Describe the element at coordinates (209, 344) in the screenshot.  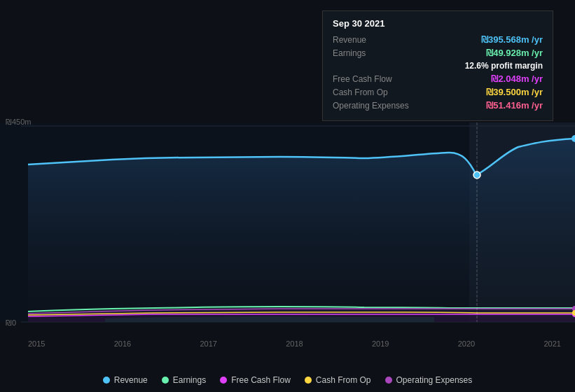
I see `x-label-2017: 2017` at that location.